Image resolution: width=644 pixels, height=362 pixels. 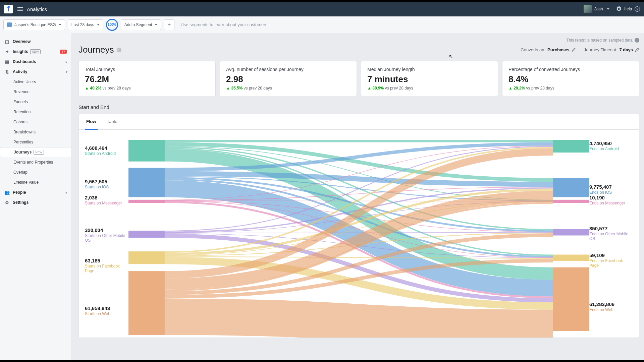 I want to click on settings-button, so click(x=619, y=9).